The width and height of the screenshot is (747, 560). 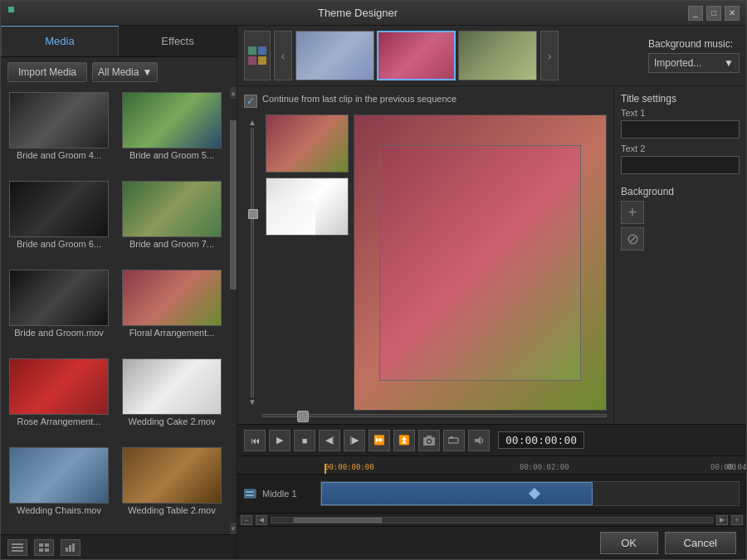 I want to click on scroll-down-button: ▼, so click(x=233, y=528).